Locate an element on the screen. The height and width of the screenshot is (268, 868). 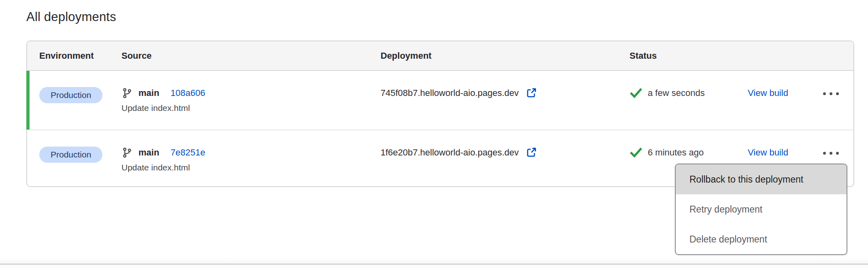
menu-item-retry: Retry deployment is located at coordinates (761, 209).